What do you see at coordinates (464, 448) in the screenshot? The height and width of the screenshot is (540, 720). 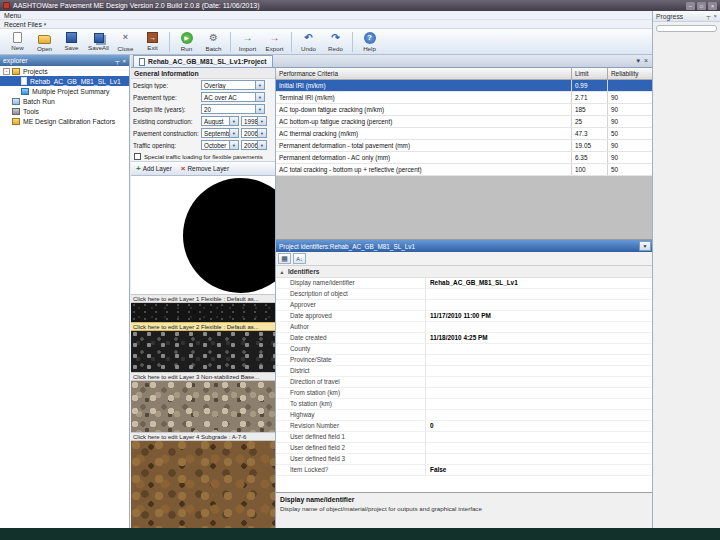 I see `property-row-user-defined-field-2: User defined field 2` at bounding box center [464, 448].